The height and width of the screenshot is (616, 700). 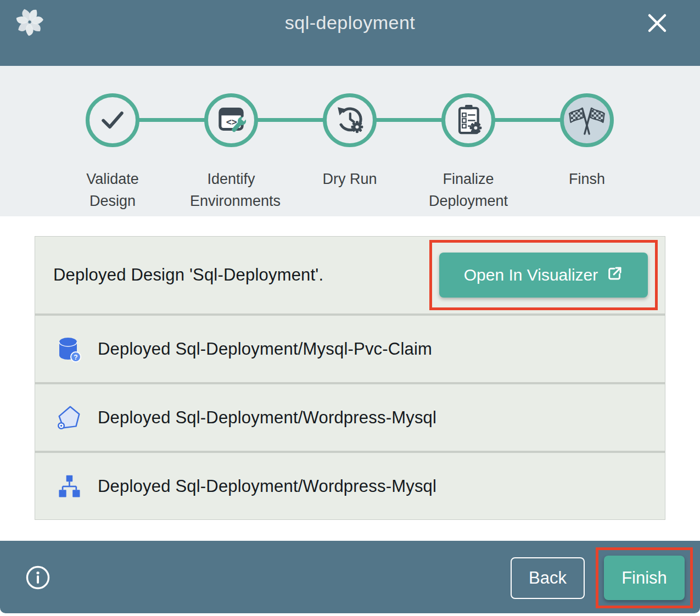 I want to click on summary-text: Deployed Design 'Sql-Deployment'., so click(x=188, y=275).